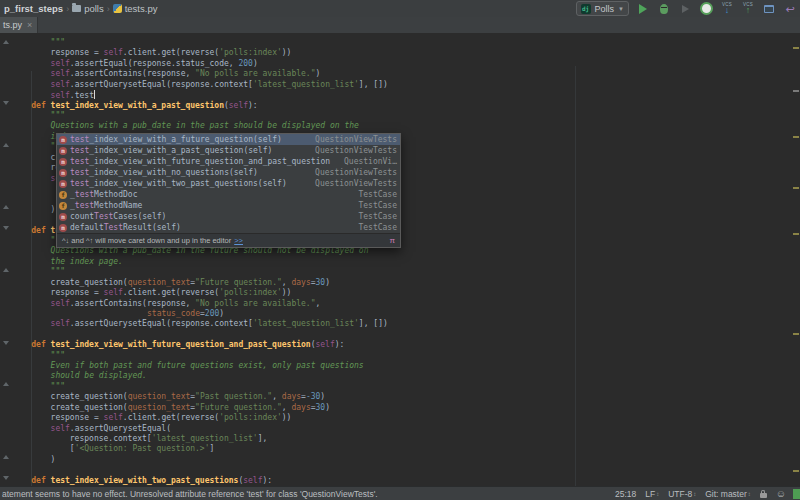  I want to click on status-widget: LF↕, so click(652, 494).